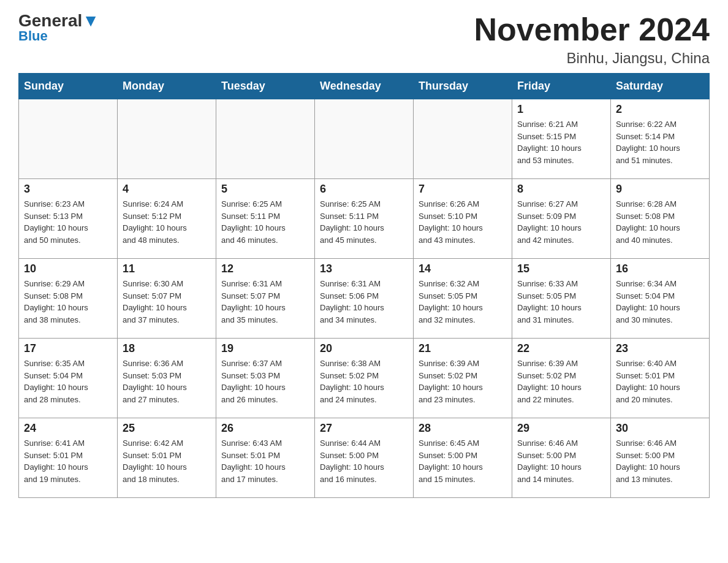 The height and width of the screenshot is (563, 728). Describe the element at coordinates (167, 381) in the screenshot. I see `day-info: Sunrise: 6:36 AMSunset: 5:03 PMDaylight:…` at that location.